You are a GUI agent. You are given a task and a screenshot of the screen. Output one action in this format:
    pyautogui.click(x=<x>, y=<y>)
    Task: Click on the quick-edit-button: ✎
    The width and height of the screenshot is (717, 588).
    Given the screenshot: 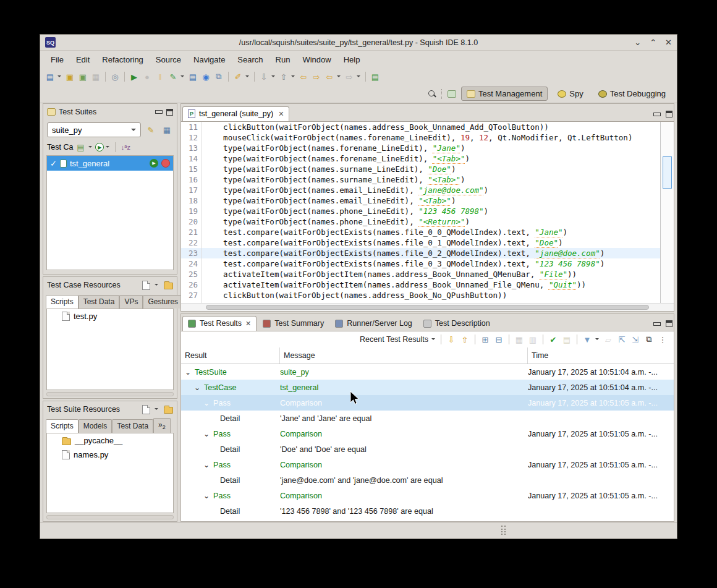 What is the action you would take?
    pyautogui.click(x=173, y=77)
    